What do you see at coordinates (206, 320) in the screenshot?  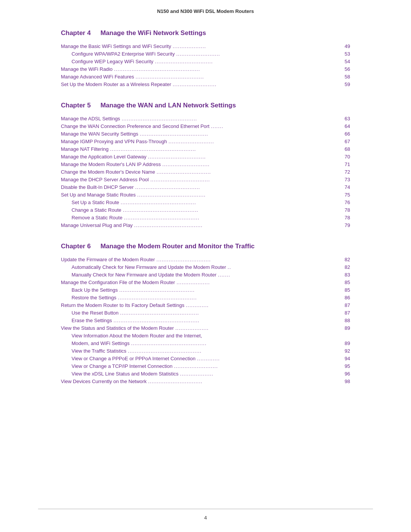 I see `list-item: Erase the Settings......................…` at bounding box center [206, 320].